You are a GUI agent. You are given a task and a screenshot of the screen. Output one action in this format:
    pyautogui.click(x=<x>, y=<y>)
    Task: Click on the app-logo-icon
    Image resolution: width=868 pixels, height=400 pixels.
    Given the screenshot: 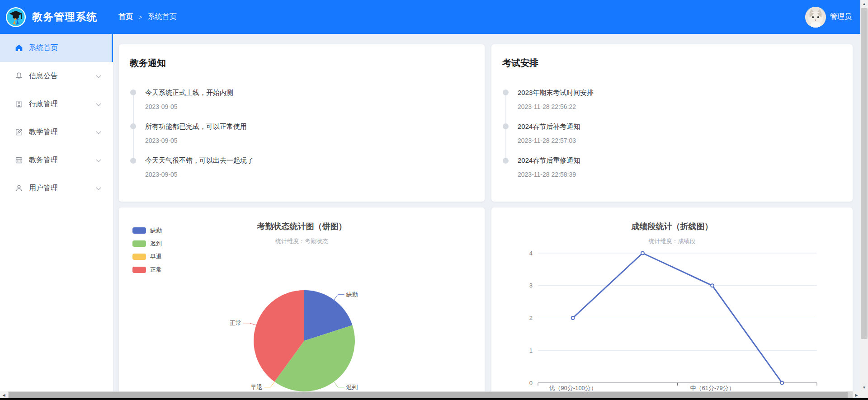 What is the action you would take?
    pyautogui.click(x=16, y=17)
    